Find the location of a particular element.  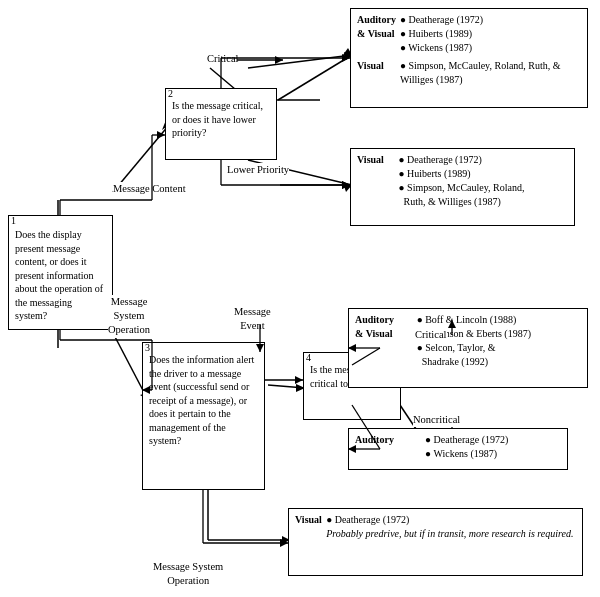

noncritical-label: Noncritical is located at coordinates (436, 420).